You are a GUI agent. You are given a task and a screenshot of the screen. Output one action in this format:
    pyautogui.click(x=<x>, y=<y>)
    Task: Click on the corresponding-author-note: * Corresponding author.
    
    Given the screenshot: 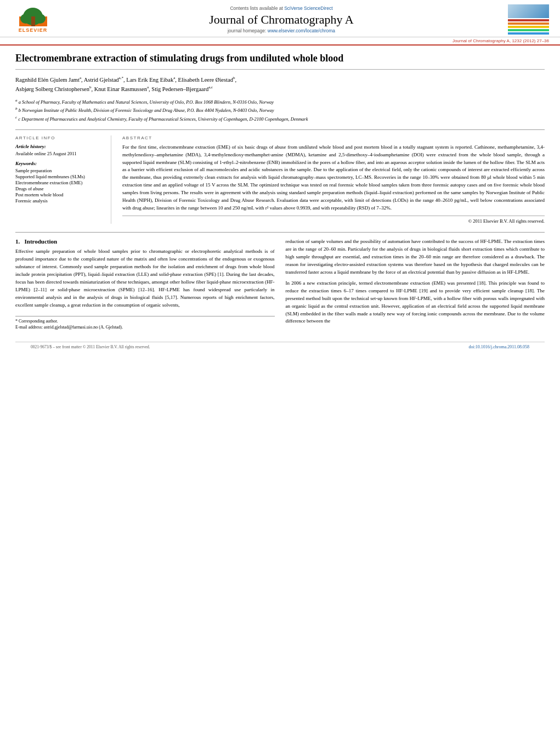 What is the action you would take?
    pyautogui.click(x=145, y=321)
    